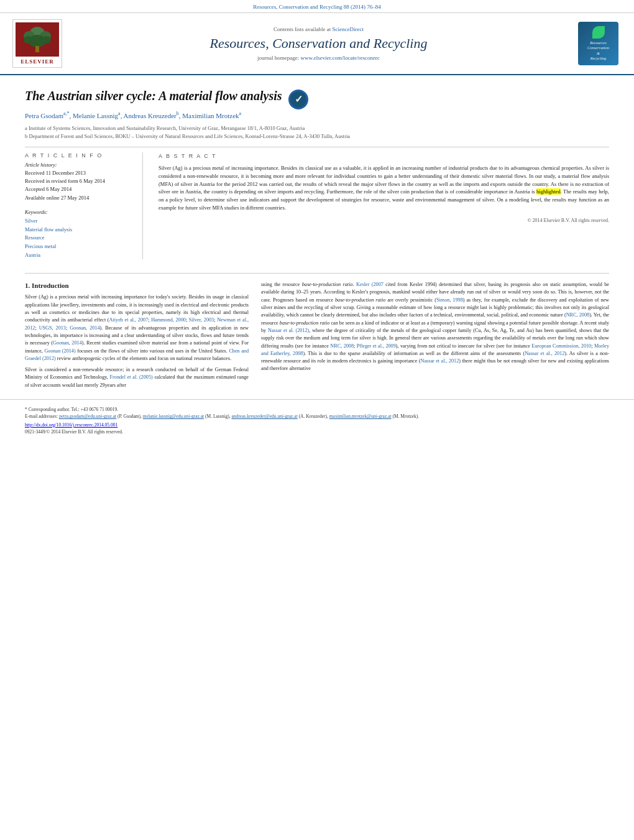 This screenshot has width=634, height=840. What do you see at coordinates (210, 116) in the screenshot?
I see `author-maximilian: Maximilian Mrotzek` at bounding box center [210, 116].